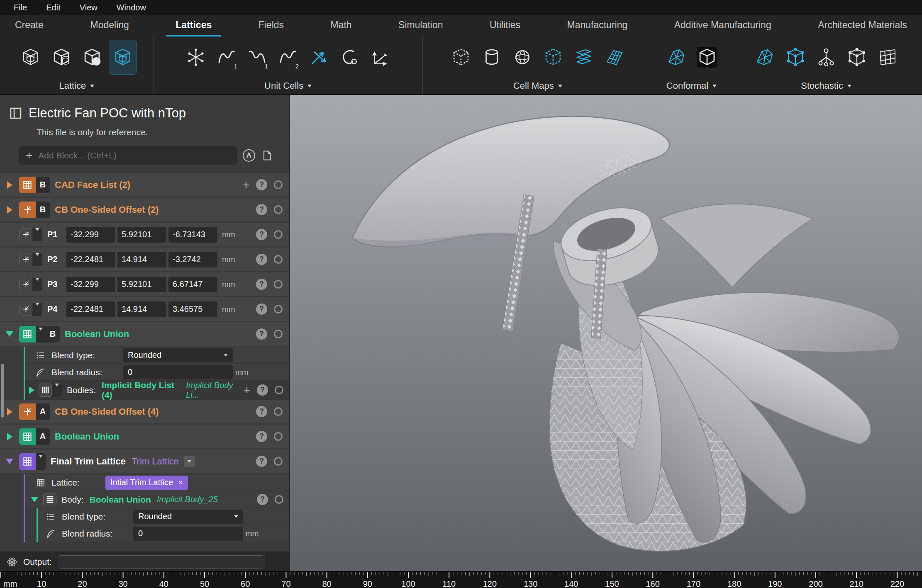 The image size is (922, 588). I want to click on voxel-lattice-icon, so click(123, 57).